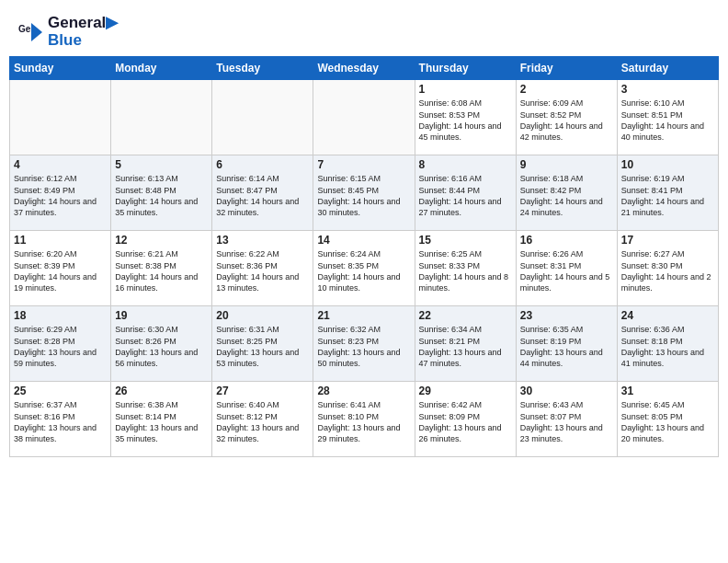  Describe the element at coordinates (667, 165) in the screenshot. I see `day-number: 10` at that location.